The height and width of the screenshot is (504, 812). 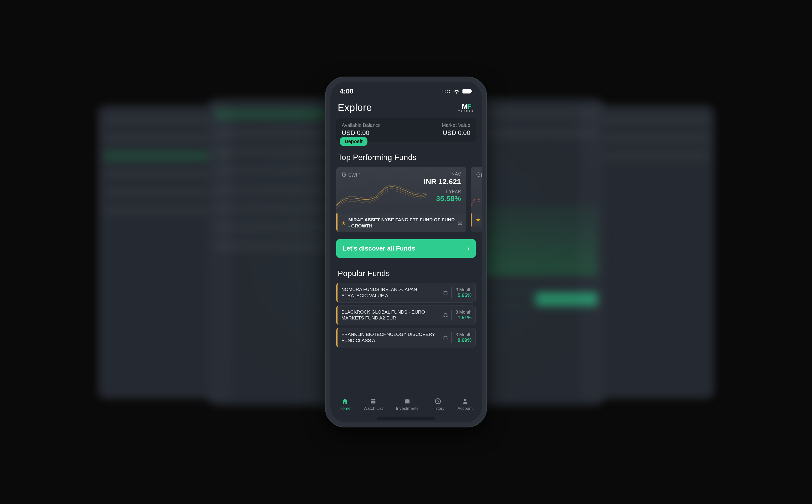 What do you see at coordinates (468, 91) in the screenshot?
I see `battery-icon` at bounding box center [468, 91].